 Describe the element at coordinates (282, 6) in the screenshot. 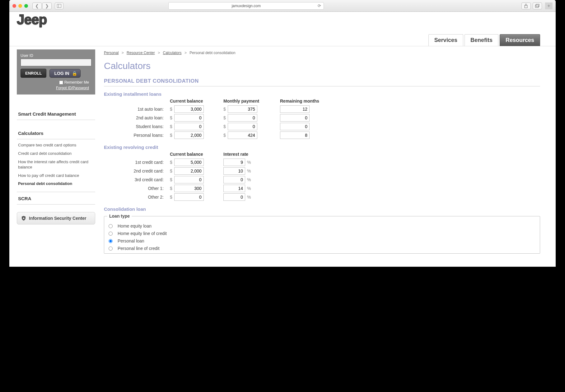

I see `browser-chrome: ❮ ❯ jamuxdesign.com ⟳ +` at that location.